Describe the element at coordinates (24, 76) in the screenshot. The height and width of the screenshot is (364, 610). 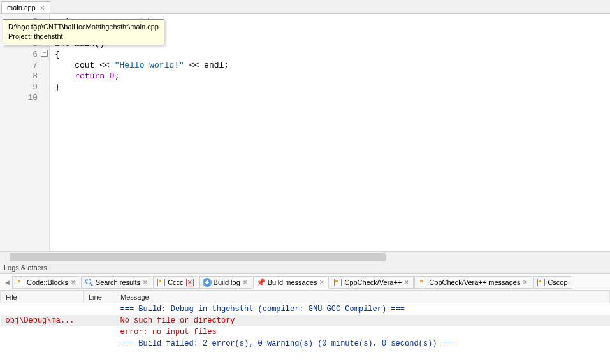
I see `line-number: 8` at that location.